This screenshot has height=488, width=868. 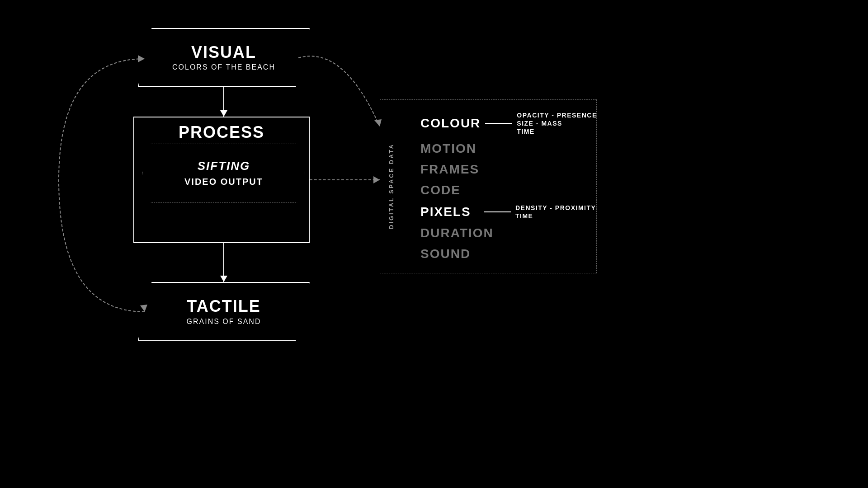 I want to click on frames-label: FRAMES, so click(x=450, y=169).